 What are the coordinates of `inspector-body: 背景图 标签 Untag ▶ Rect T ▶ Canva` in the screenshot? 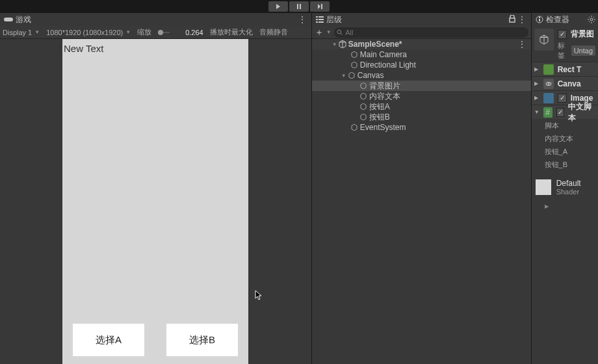 It's located at (565, 195).